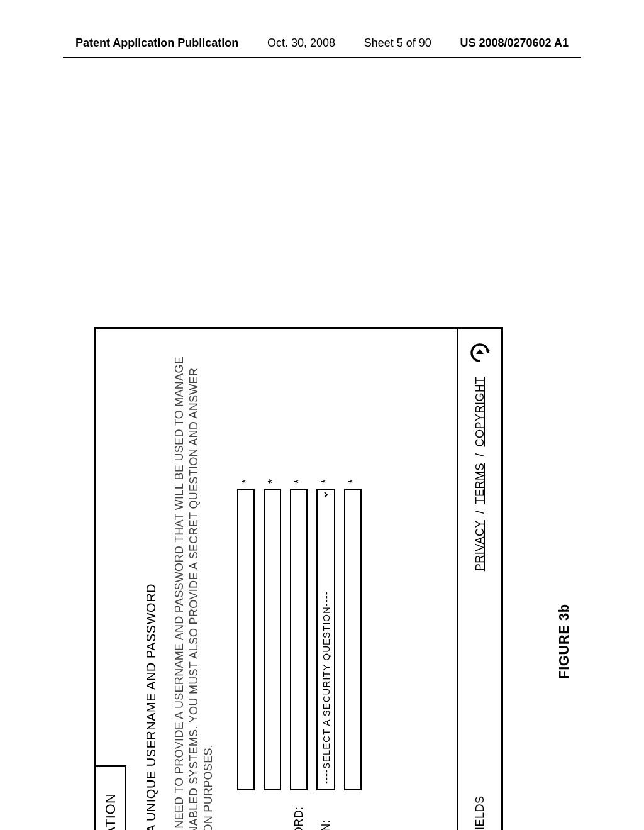 Image resolution: width=644 pixels, height=830 pixels. What do you see at coordinates (480, 546) in the screenshot?
I see `privacy-link: PRIVACY` at bounding box center [480, 546].